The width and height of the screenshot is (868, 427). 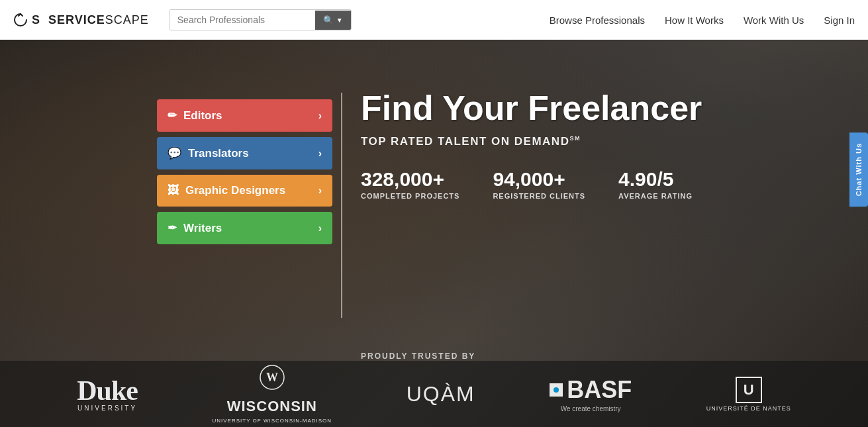 I want to click on graphic-designers-icon: 🖼, so click(x=173, y=191).